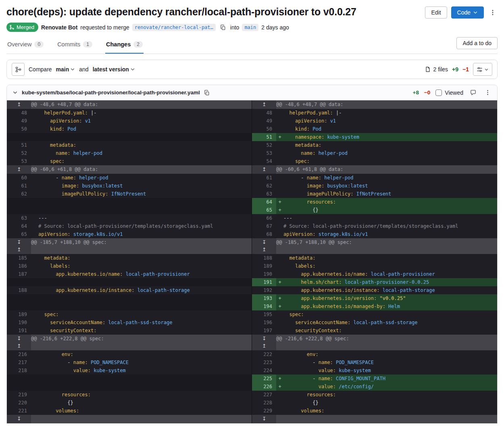 This screenshot has height=435, width=504. What do you see at coordinates (436, 69) in the screenshot?
I see `files-count: 2 files` at bounding box center [436, 69].